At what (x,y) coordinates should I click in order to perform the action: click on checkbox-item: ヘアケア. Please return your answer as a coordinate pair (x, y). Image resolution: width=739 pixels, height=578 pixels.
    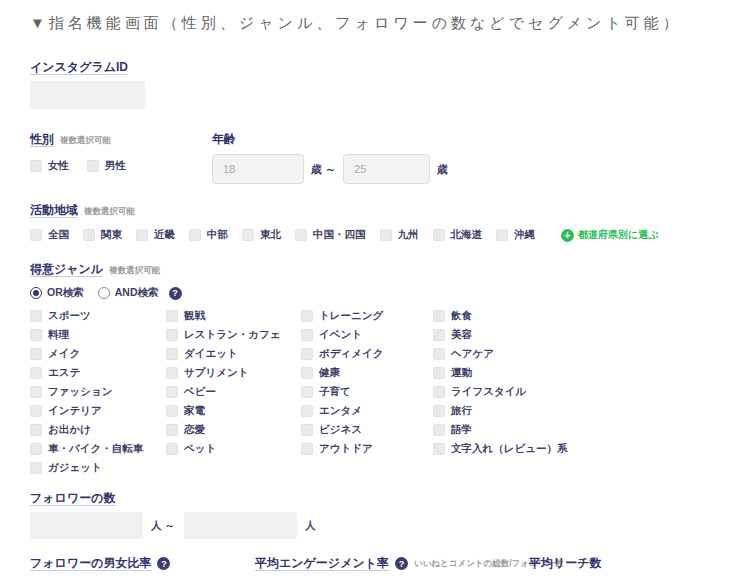
    Looking at the image, I should click on (572, 354).